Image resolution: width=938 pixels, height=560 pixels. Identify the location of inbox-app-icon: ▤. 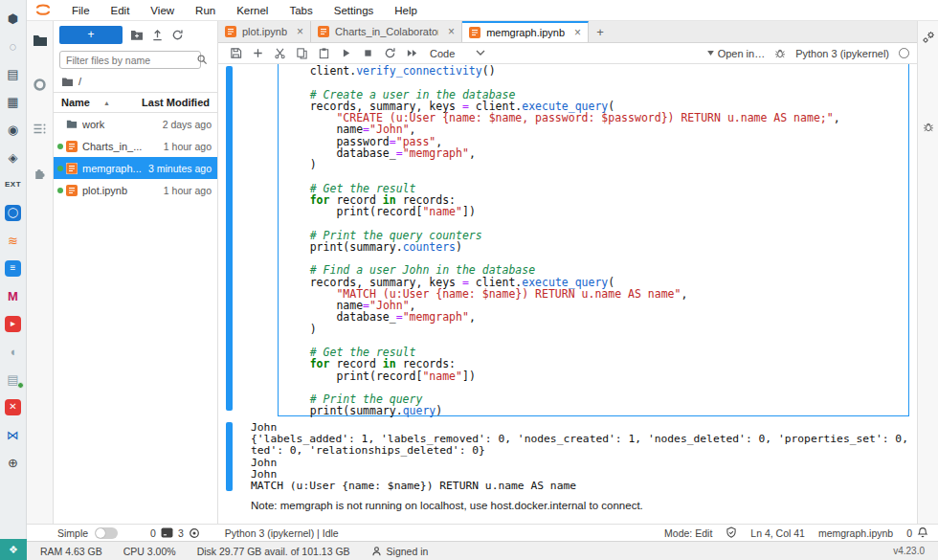
(13, 74).